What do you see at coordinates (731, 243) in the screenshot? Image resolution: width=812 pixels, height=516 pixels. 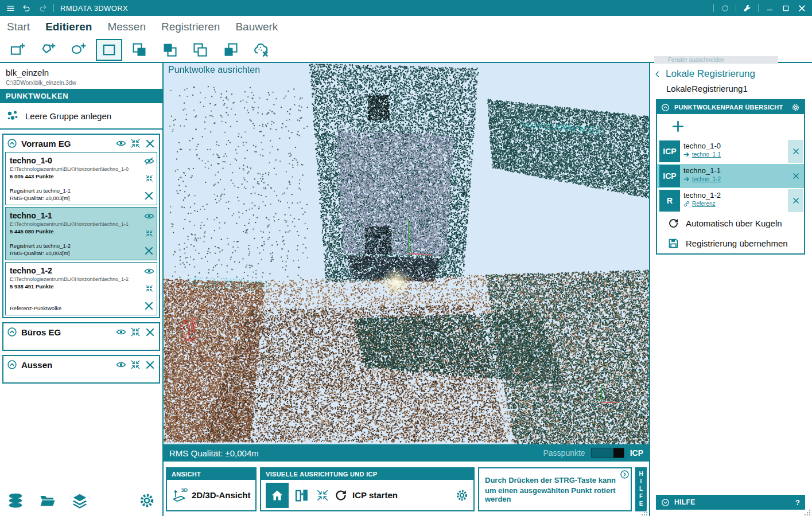 I see `apply-registration-button: Registrierung übernehmen` at bounding box center [731, 243].